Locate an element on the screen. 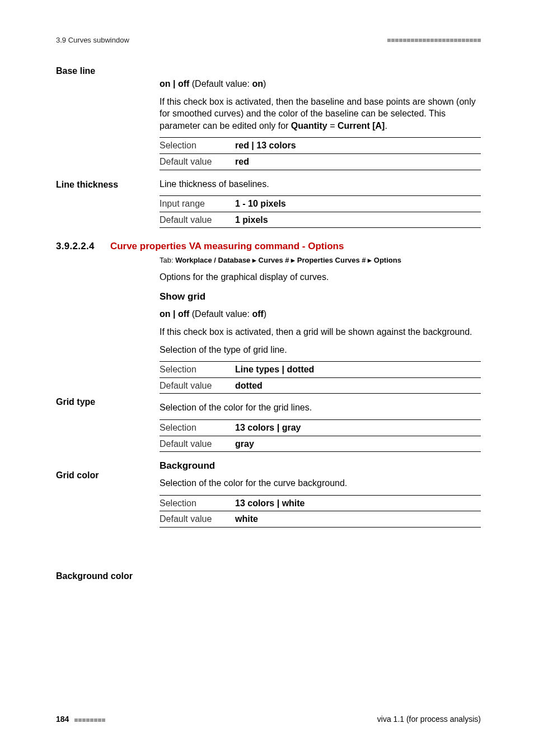  label-linethickness: Line thickness is located at coordinates (87, 185).